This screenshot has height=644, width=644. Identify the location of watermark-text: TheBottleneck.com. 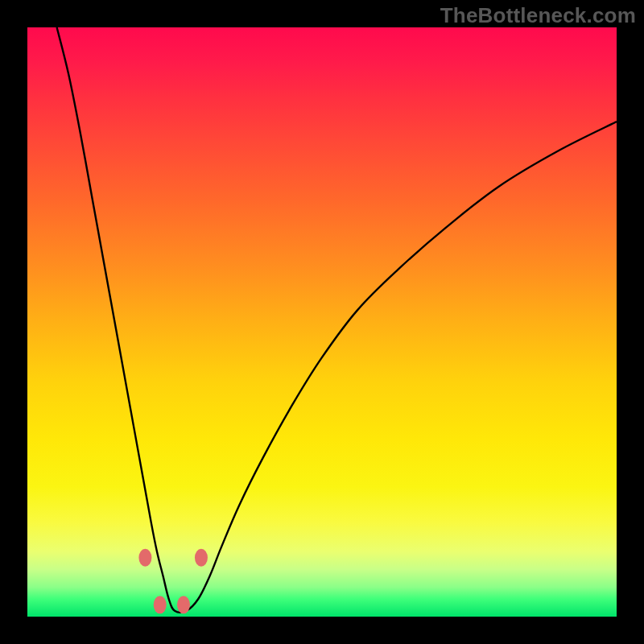
(538, 16).